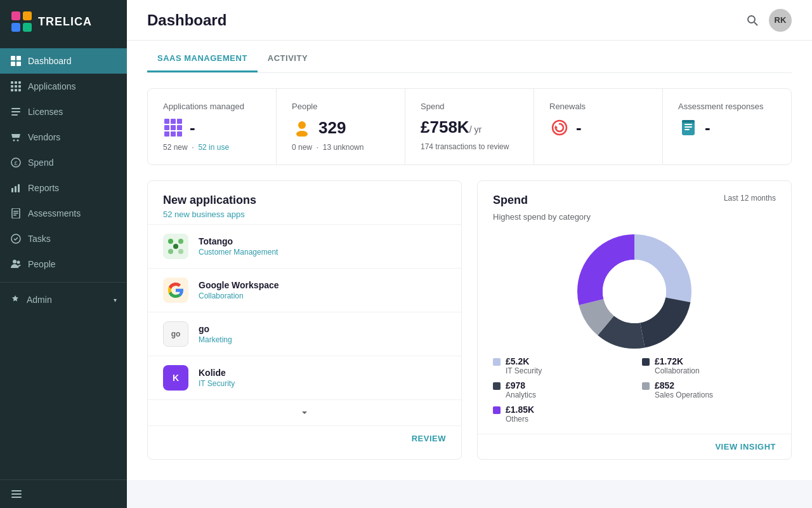  Describe the element at coordinates (63, 262) in the screenshot. I see `sidebar-nav: Dashboard Applications` at that location.